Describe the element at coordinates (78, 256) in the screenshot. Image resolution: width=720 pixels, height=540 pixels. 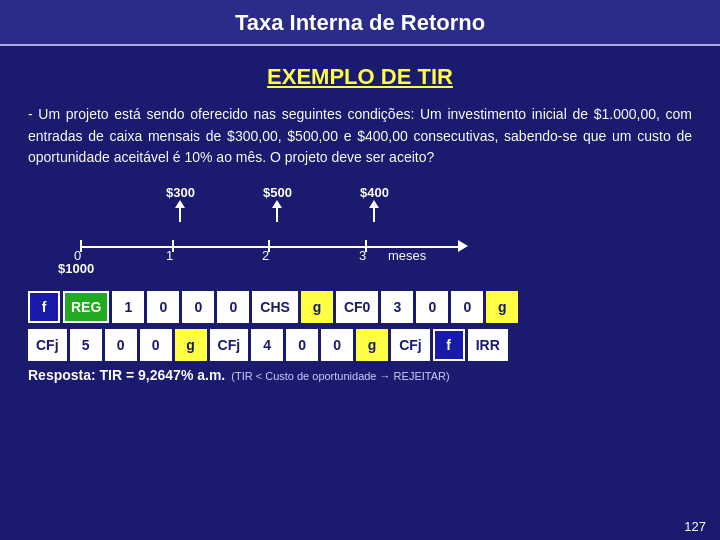
I see `period-0: 0` at that location.